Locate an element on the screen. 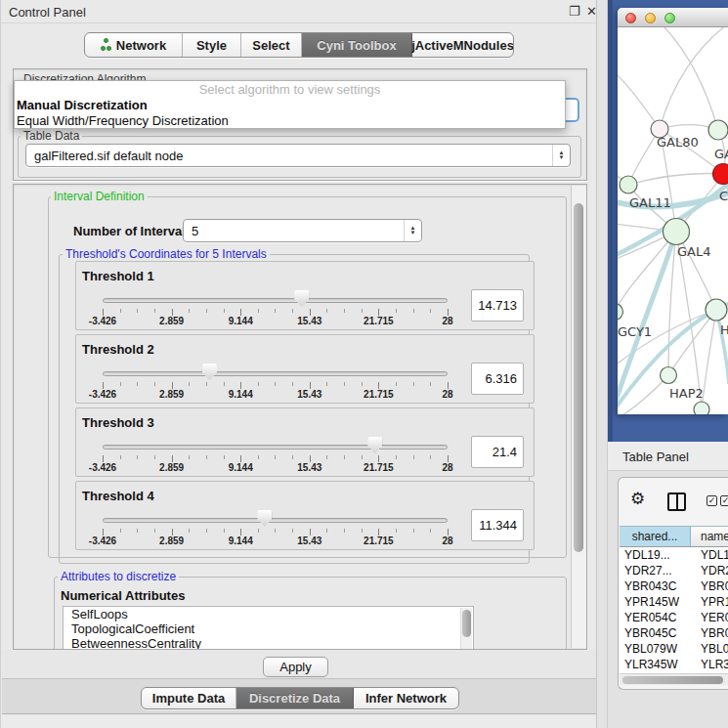 This screenshot has height=728, width=728. bottom-tab-bar: Impute Data Discretize Data Infer Networ… is located at coordinates (300, 698).